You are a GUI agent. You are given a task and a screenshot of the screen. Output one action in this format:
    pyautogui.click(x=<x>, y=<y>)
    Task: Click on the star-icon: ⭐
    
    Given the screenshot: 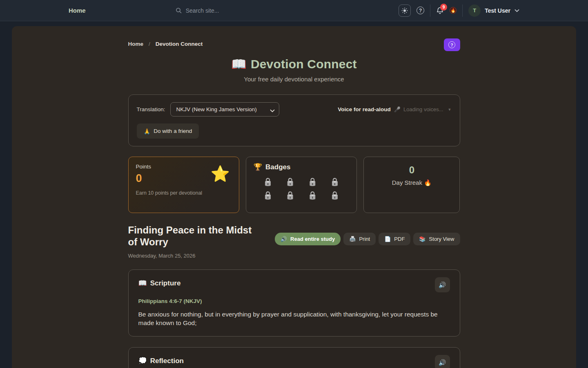 What is the action you would take?
    pyautogui.click(x=220, y=174)
    